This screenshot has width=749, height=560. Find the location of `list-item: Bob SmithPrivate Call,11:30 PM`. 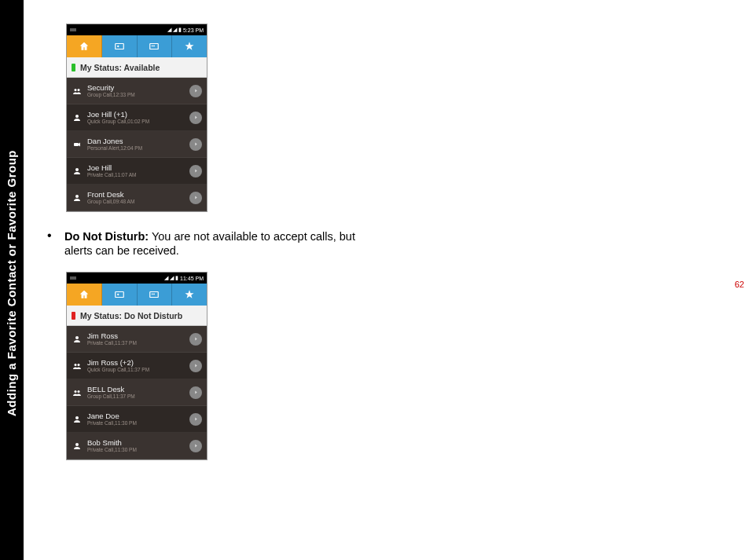

list-item: Bob SmithPrivate Call,11:30 PM is located at coordinates (137, 446).